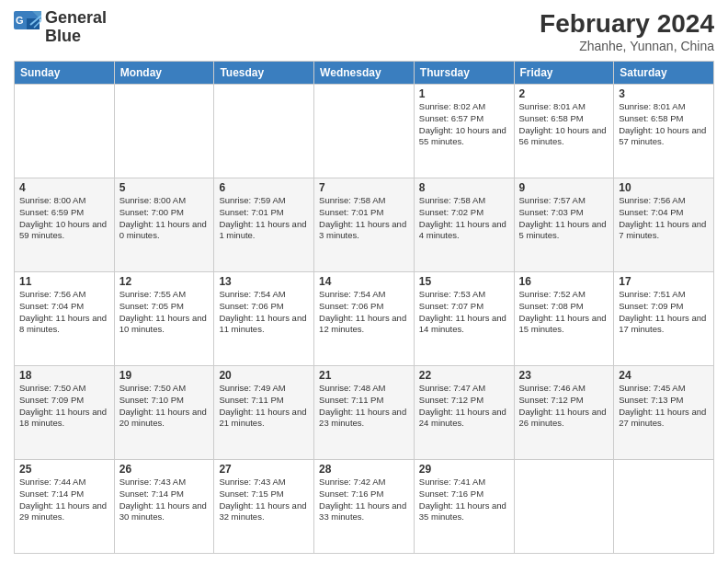  I want to click on month-title: February 2024, so click(627, 24).